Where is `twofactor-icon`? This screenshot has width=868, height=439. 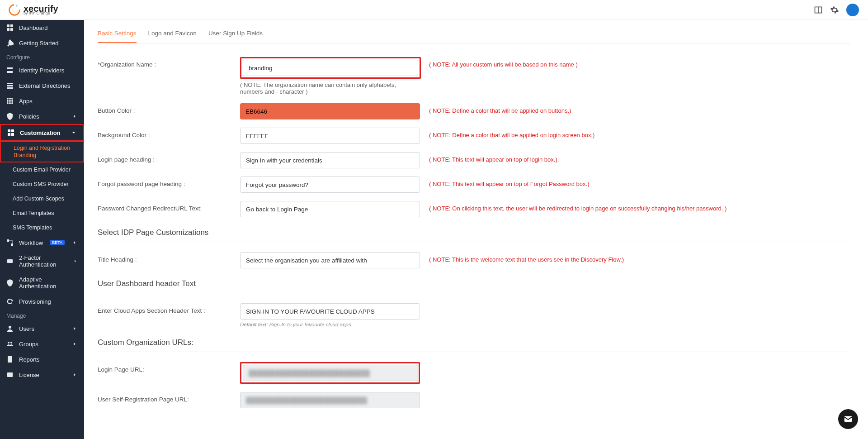
twofactor-icon is located at coordinates (10, 261).